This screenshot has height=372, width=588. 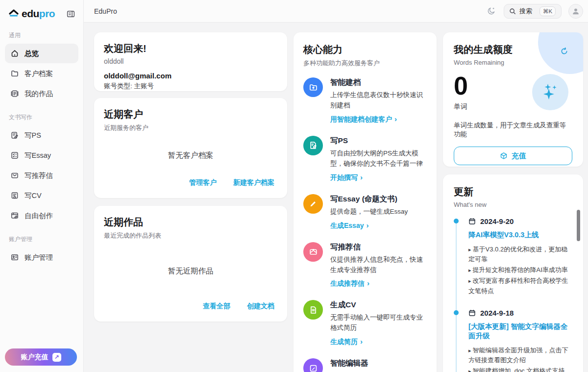 What do you see at coordinates (461, 86) in the screenshot?
I see `words-remaining-value: 0` at bounding box center [461, 86].